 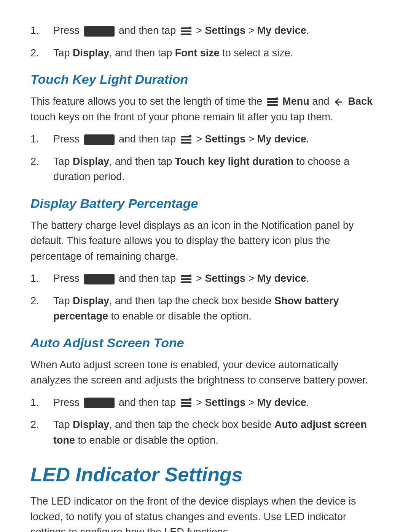 I want to click on auto-adjust-body: When Auto adjust screen tone is enabled,…, so click(x=206, y=372).